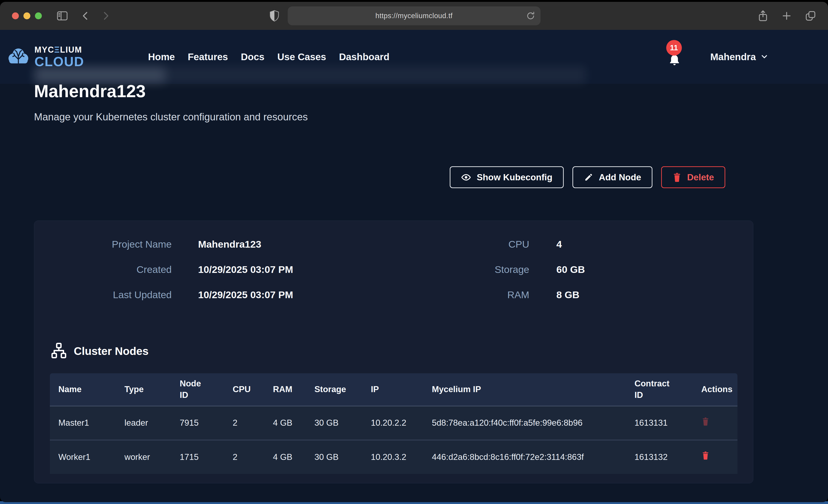 The width and height of the screenshot is (828, 504). I want to click on notifications-button: 11, so click(674, 60).